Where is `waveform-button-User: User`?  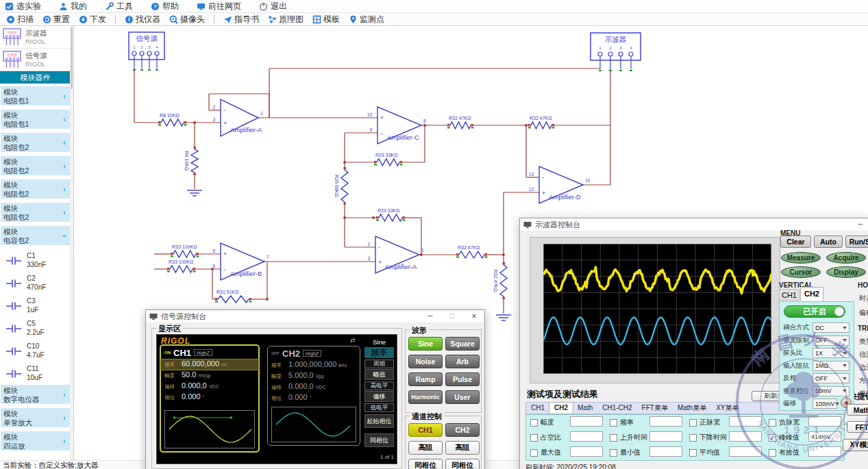
waveform-button-User: User is located at coordinates (462, 397).